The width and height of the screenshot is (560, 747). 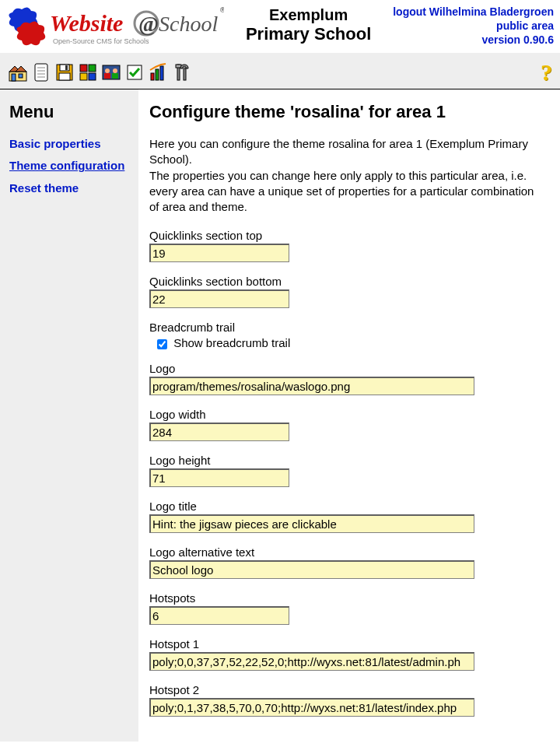 What do you see at coordinates (348, 552) in the screenshot?
I see `logo-alt-label: Logo alternative text` at bounding box center [348, 552].